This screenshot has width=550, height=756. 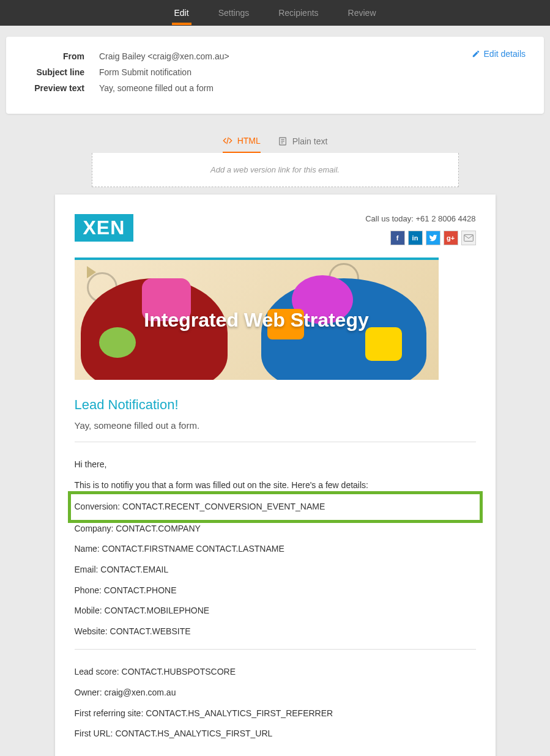 I want to click on social-icons: f in g+, so click(x=420, y=238).